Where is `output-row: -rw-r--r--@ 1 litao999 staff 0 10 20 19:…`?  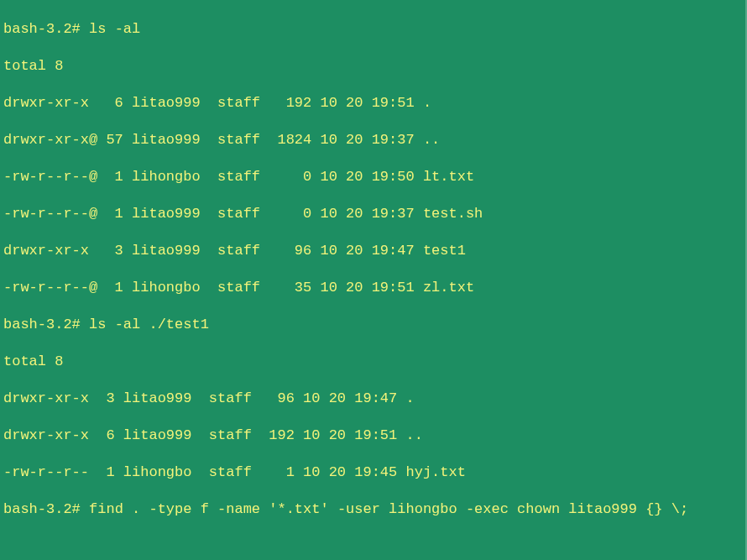 output-row: -rw-r--r--@ 1 litao999 staff 0 10 20 19:… is located at coordinates (374, 214).